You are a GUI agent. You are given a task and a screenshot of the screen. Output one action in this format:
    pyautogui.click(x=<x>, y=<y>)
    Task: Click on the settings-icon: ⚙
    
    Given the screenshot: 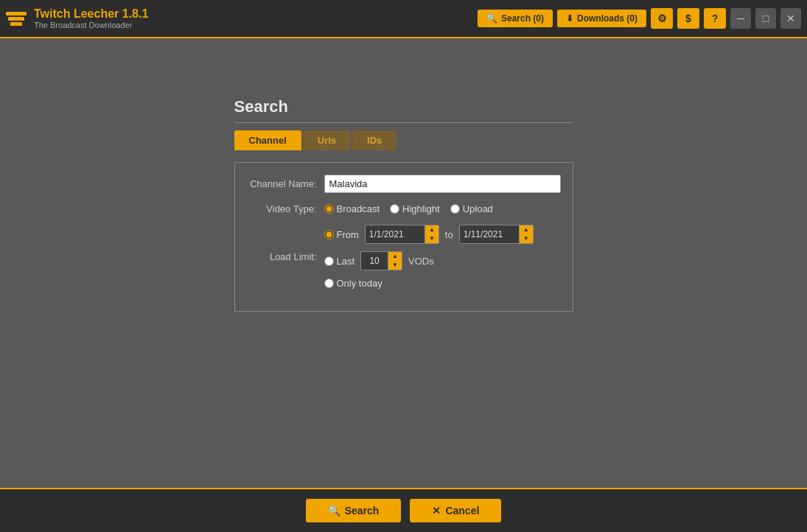 What is the action you would take?
    pyautogui.click(x=662, y=18)
    